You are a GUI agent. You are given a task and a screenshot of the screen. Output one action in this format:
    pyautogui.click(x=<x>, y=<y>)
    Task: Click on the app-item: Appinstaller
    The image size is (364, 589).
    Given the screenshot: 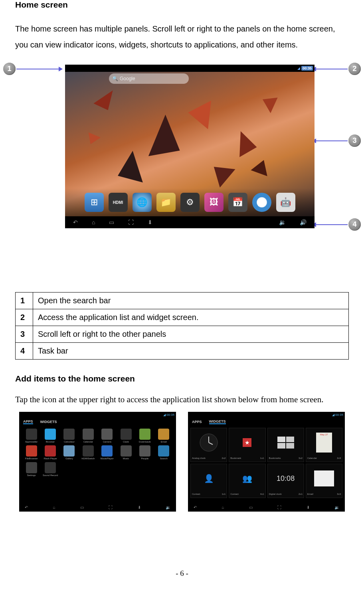 What is the action you would take?
    pyautogui.click(x=31, y=436)
    